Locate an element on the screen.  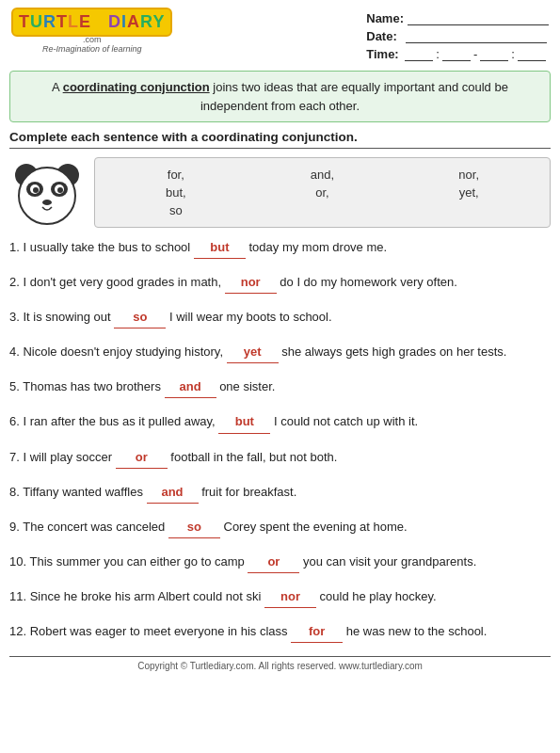
name-label: Name: is located at coordinates (385, 19).